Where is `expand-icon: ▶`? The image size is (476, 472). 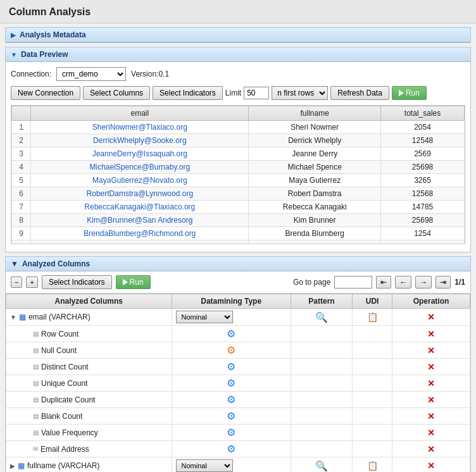
expand-icon: ▶ is located at coordinates (13, 466).